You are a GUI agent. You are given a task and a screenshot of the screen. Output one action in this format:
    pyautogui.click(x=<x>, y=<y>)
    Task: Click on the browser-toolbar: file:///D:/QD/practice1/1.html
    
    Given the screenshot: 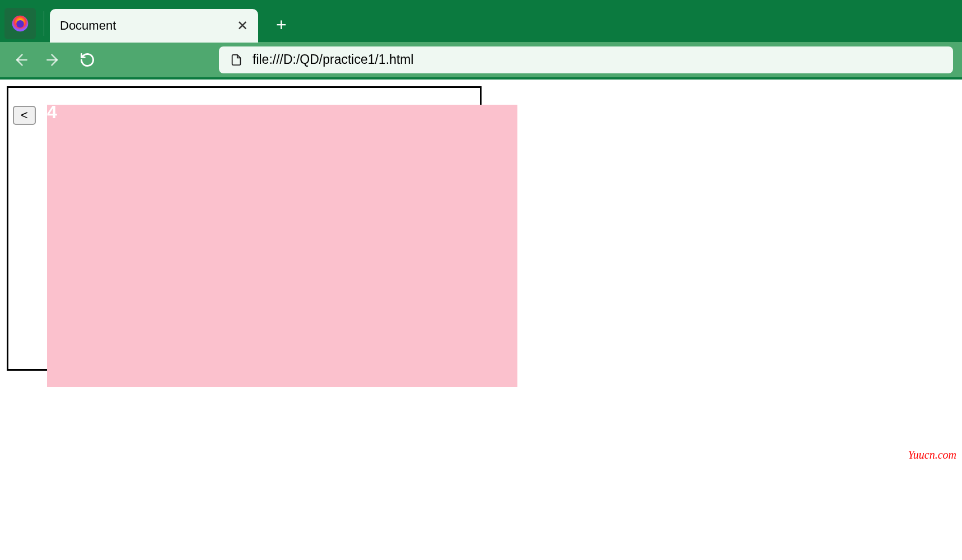 What is the action you would take?
    pyautogui.click(x=481, y=59)
    